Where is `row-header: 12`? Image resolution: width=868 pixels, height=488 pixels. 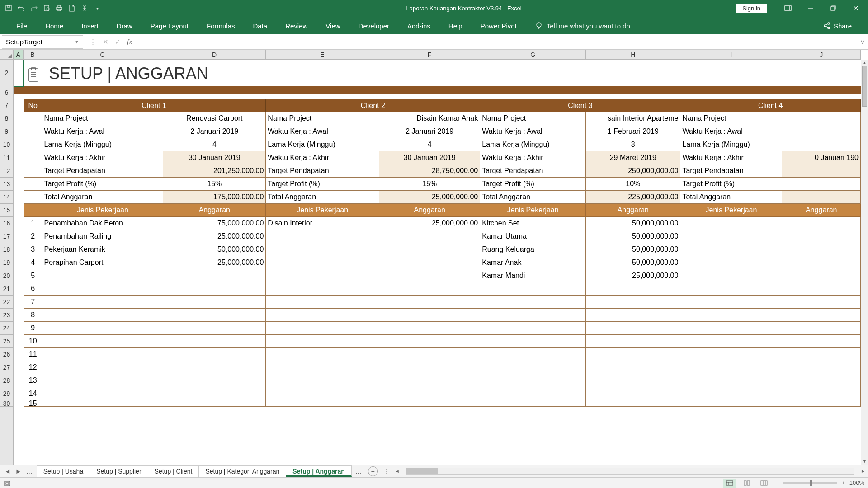 row-header: 12 is located at coordinates (6, 171).